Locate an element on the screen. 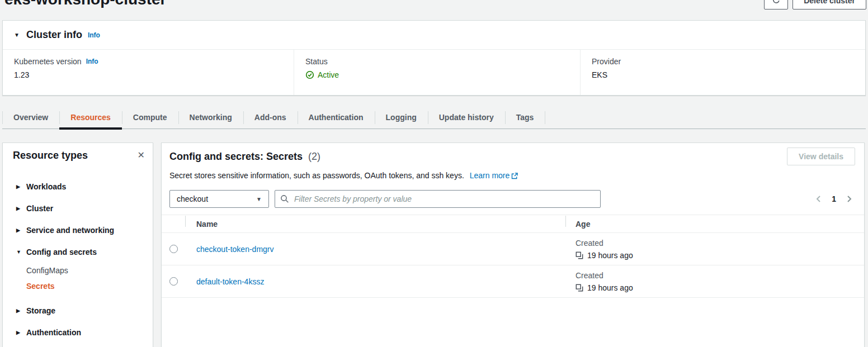 Image resolution: width=868 pixels, height=347 pixels. tab-divider is located at coordinates (545, 117).